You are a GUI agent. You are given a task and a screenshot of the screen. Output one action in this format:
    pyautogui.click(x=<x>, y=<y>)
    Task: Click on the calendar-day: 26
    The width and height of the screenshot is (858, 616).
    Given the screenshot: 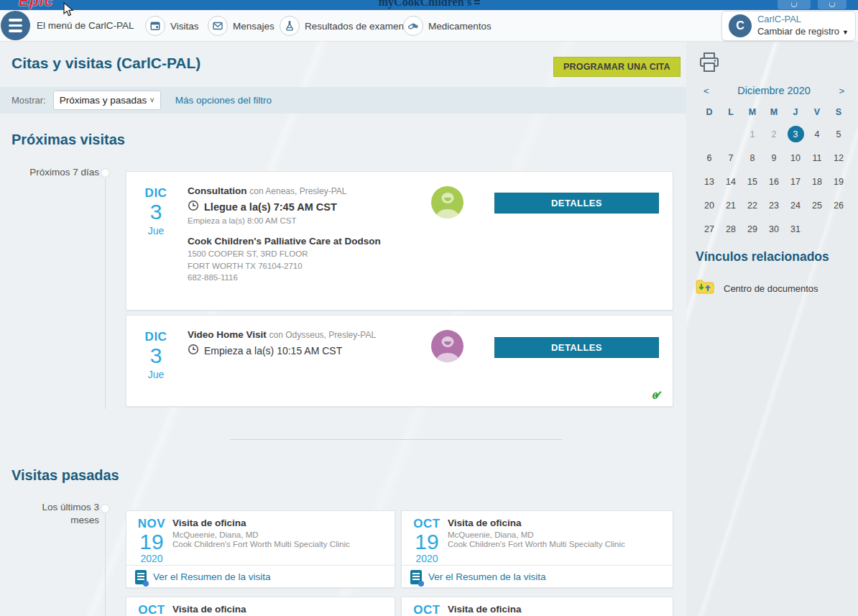 What is the action you would take?
    pyautogui.click(x=839, y=206)
    